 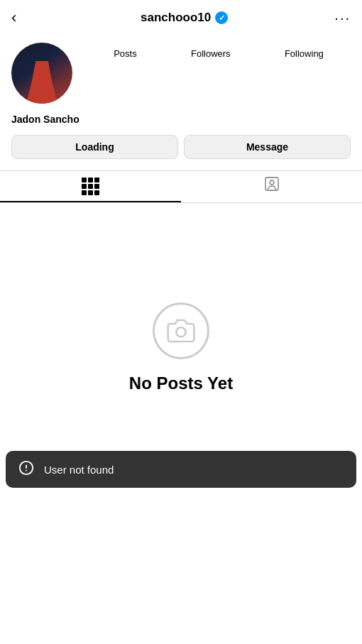 What do you see at coordinates (185, 18) in the screenshot?
I see `username-area: sanchooo10 ✓` at bounding box center [185, 18].